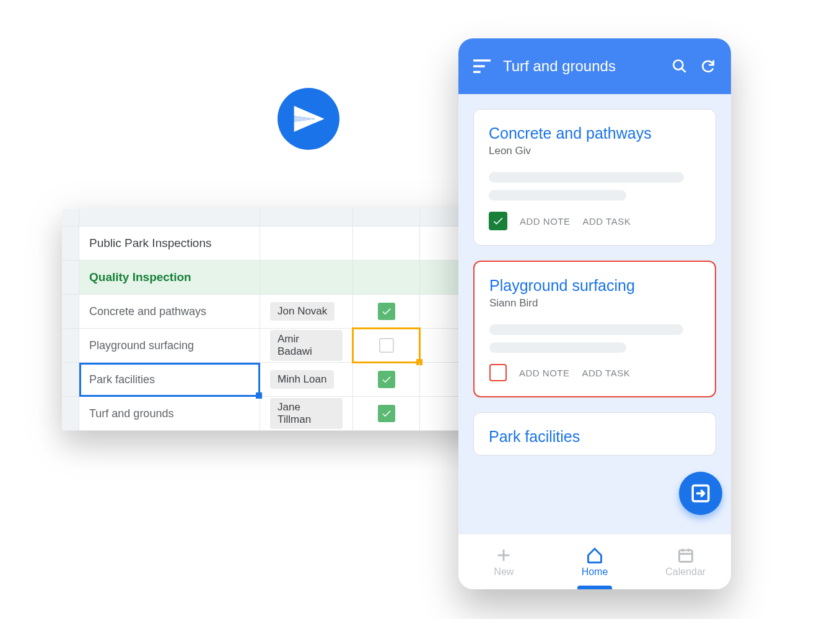 The width and height of the screenshot is (840, 619). Describe the element at coordinates (122, 380) in the screenshot. I see `task-name: Park facilities` at that location.